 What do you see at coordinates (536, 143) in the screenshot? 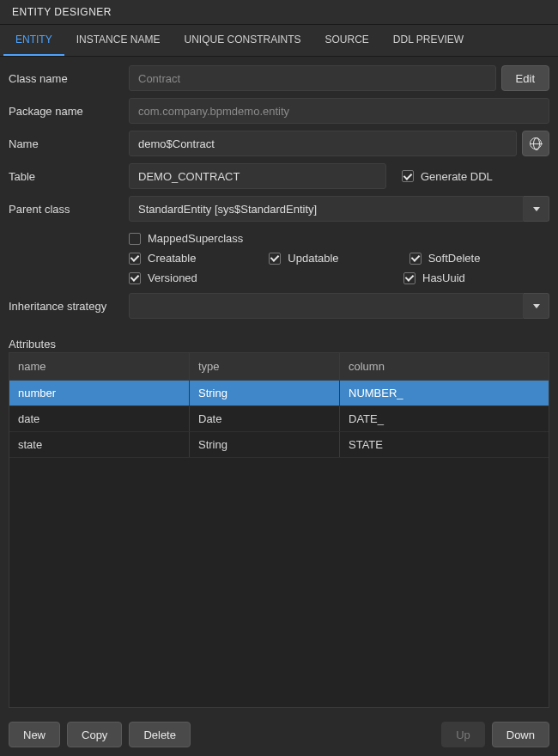
I see `localize-button` at bounding box center [536, 143].